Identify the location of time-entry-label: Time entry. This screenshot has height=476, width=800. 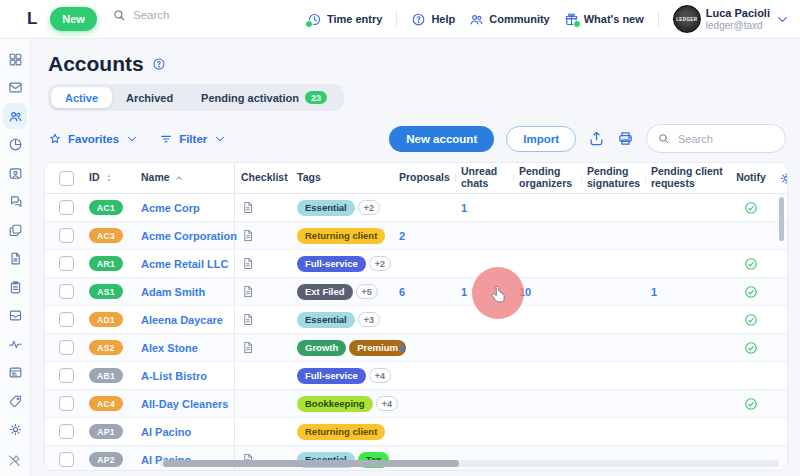
(354, 19).